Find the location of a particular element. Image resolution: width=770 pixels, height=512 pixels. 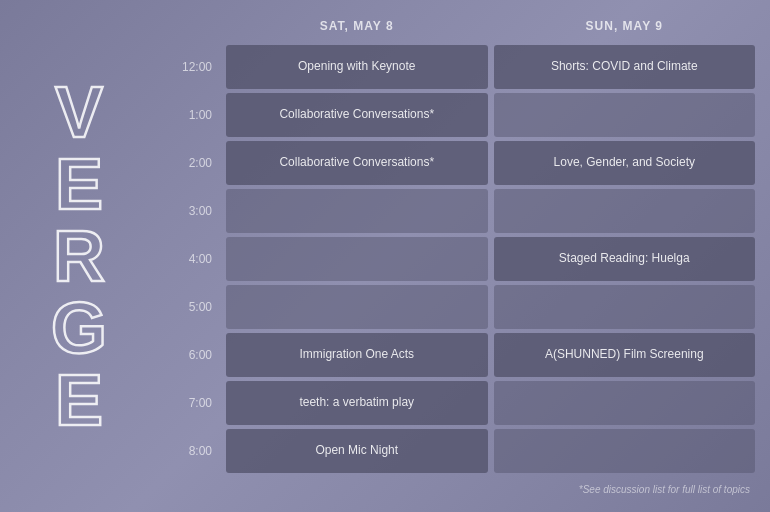

sun-cell-6: A(SHUNNED) Film Screening is located at coordinates (625, 355).